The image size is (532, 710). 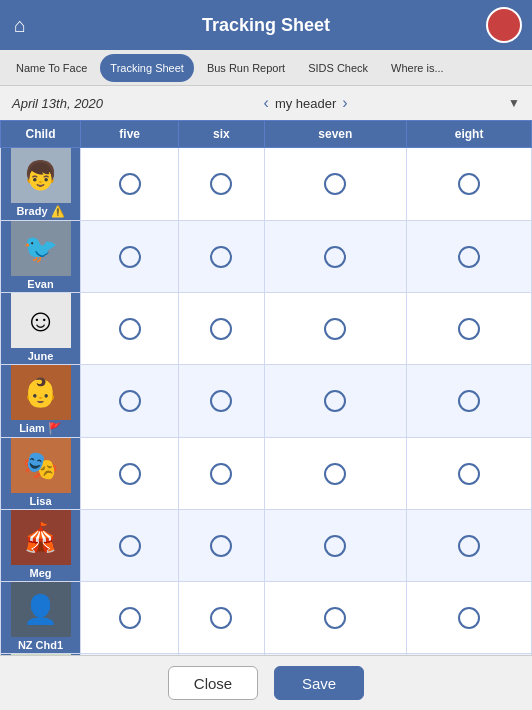 I want to click on child-name-label: Brady ⚠️, so click(x=40, y=212).